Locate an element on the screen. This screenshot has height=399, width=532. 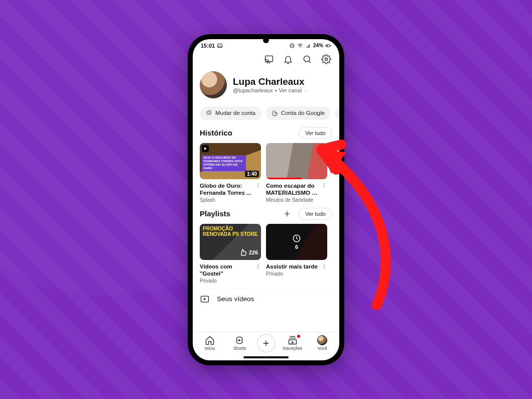
google-account-chip: Conta do Google is located at coordinates (298, 113).